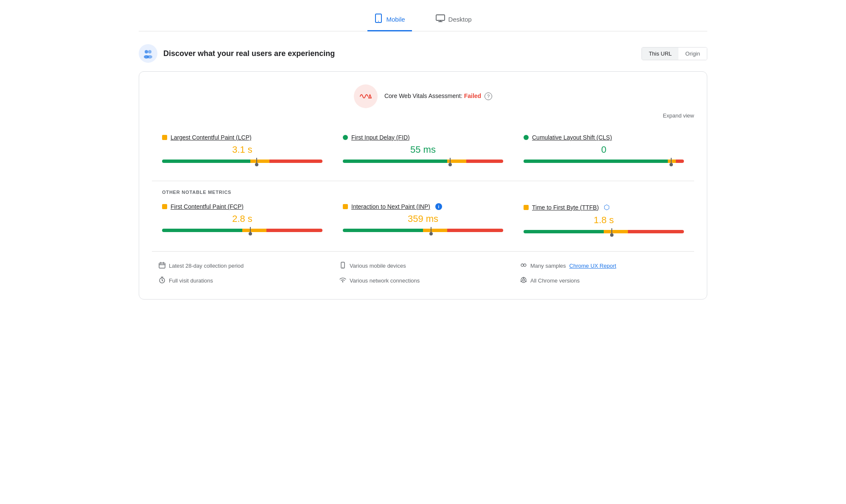 The height and width of the screenshot is (504, 846). What do you see at coordinates (423, 96) in the screenshot?
I see `assessment-header: Core Web Vitals Assessment: Failed ?` at bounding box center [423, 96].